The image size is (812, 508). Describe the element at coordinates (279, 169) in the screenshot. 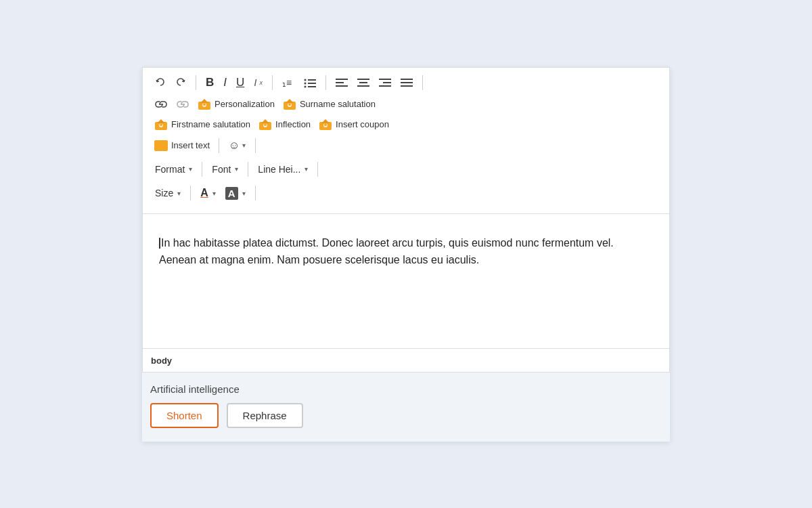

I see `line-height-label: Line Hei...` at that location.